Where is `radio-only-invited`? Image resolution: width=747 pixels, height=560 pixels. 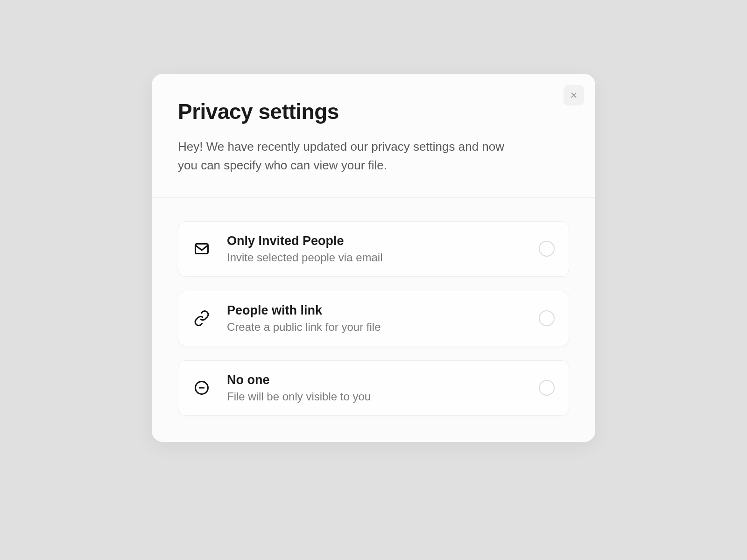
radio-only-invited is located at coordinates (547, 249).